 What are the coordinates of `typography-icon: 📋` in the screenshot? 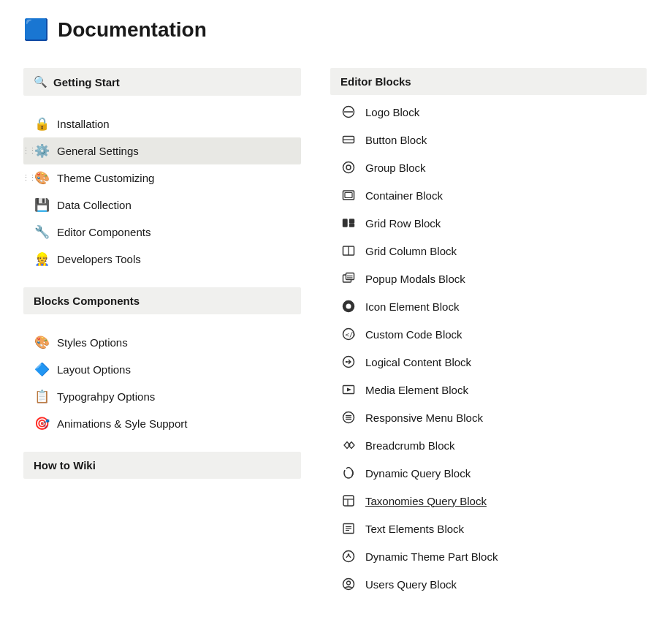 It's located at (42, 396).